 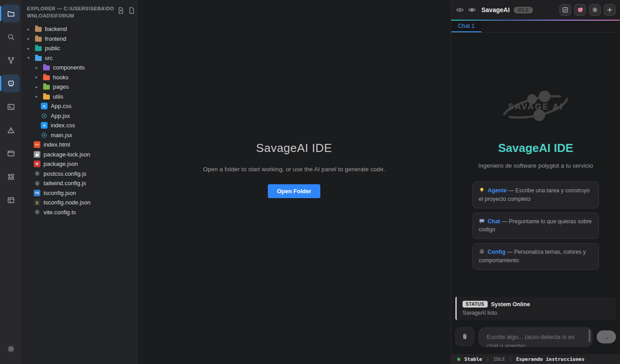 I want to click on tree-row: ▸hooks, so click(x=79, y=77).